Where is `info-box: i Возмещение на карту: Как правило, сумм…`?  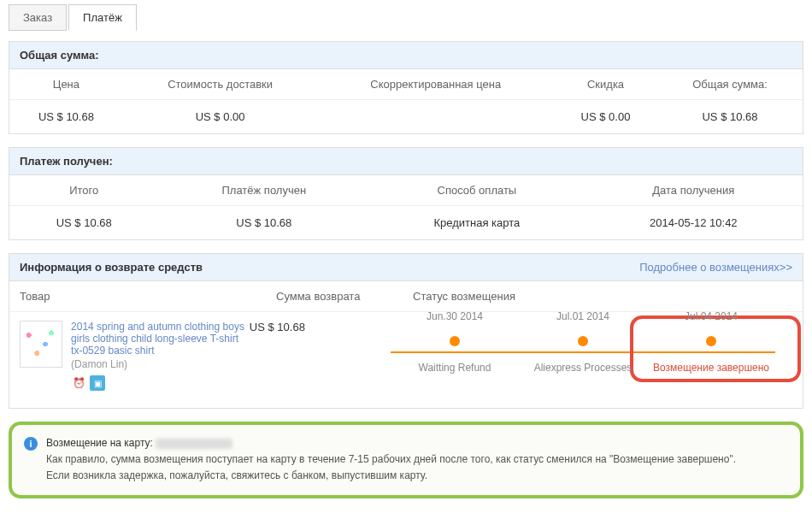 info-box: i Возмещение на карту: Как правило, сумм… is located at coordinates (406, 460).